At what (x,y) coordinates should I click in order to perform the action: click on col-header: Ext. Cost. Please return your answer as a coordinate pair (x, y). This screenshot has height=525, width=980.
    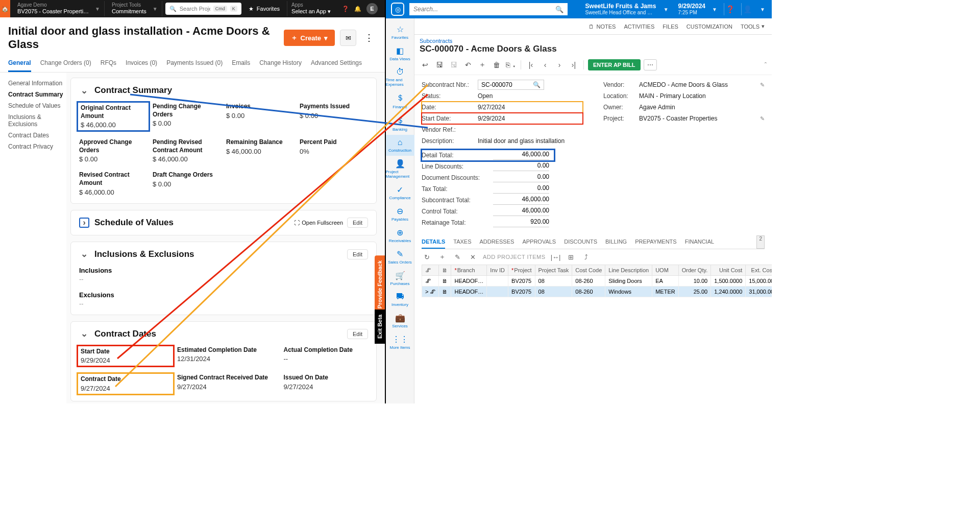
    Looking at the image, I should click on (758, 271).